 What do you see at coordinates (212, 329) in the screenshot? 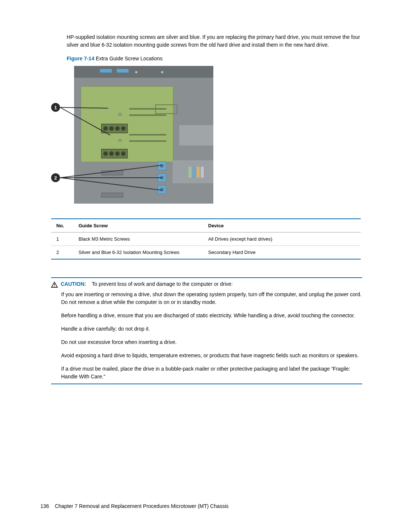
I see `caution-p3: Handle a drive carefully; do not drop it…` at bounding box center [212, 329].